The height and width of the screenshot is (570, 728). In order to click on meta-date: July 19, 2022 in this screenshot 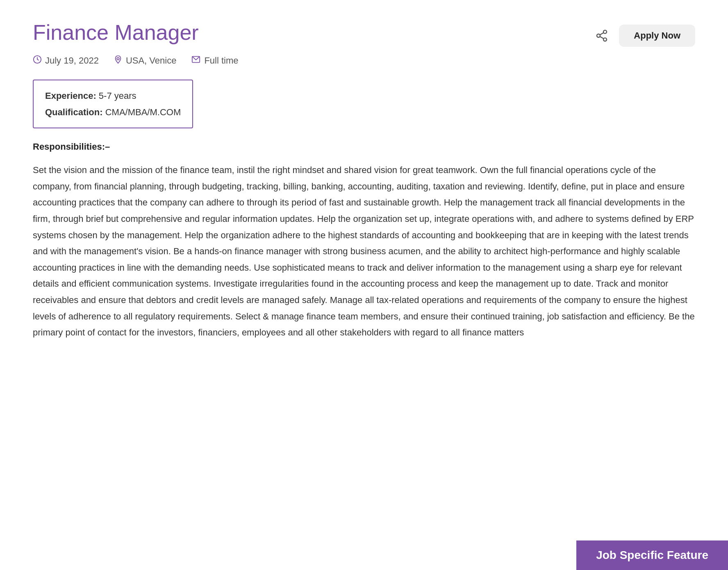, I will do `click(66, 61)`.